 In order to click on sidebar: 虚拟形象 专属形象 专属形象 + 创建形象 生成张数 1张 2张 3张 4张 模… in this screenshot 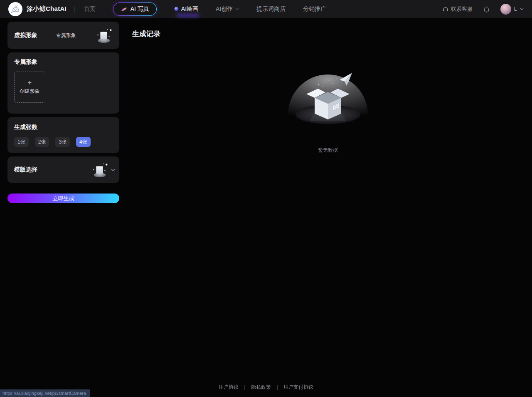, I will do `click(62, 111)`.